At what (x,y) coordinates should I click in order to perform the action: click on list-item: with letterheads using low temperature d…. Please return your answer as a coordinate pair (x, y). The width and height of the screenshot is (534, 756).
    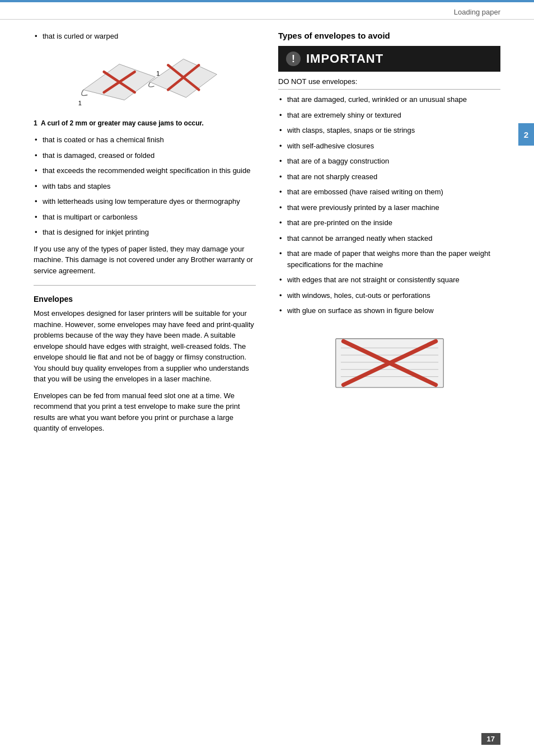
    Looking at the image, I should click on (144, 202).